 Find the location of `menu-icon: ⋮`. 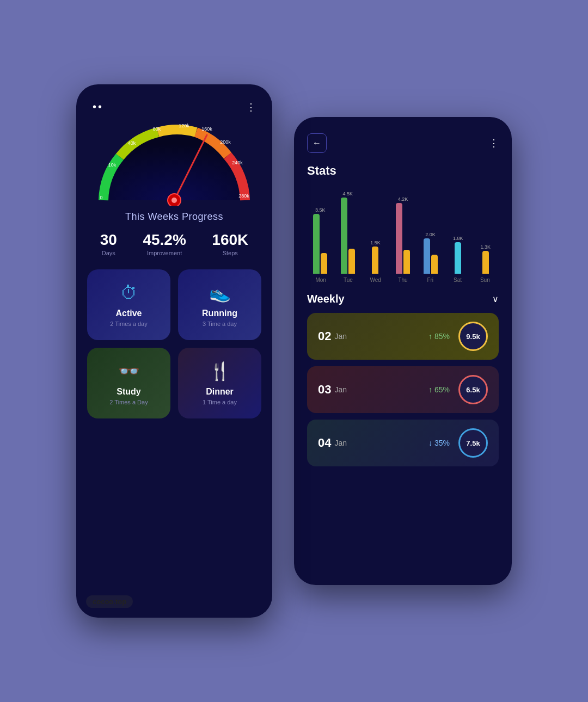

menu-icon: ⋮ is located at coordinates (251, 107).